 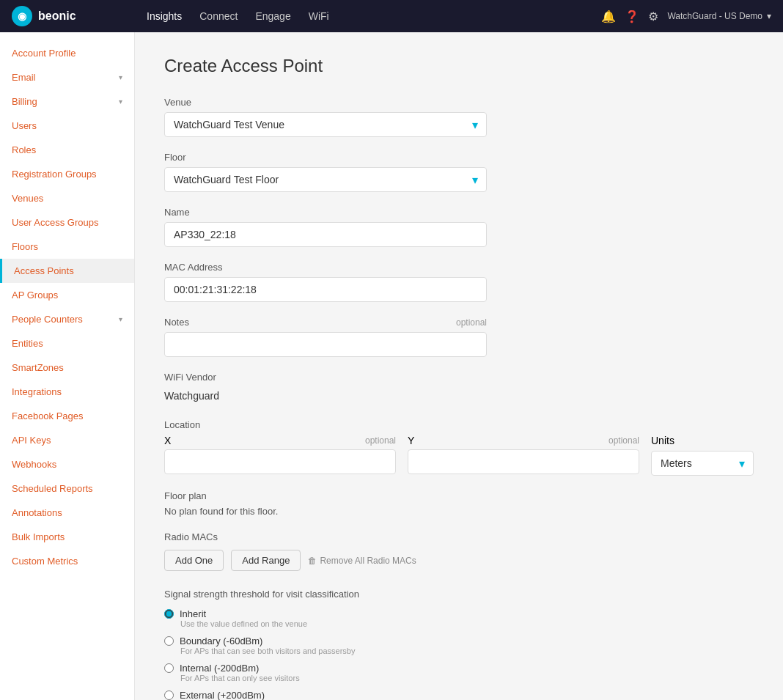 What do you see at coordinates (459, 644) in the screenshot?
I see `signal-section: Signal strength threshold for visit clas…` at bounding box center [459, 644].